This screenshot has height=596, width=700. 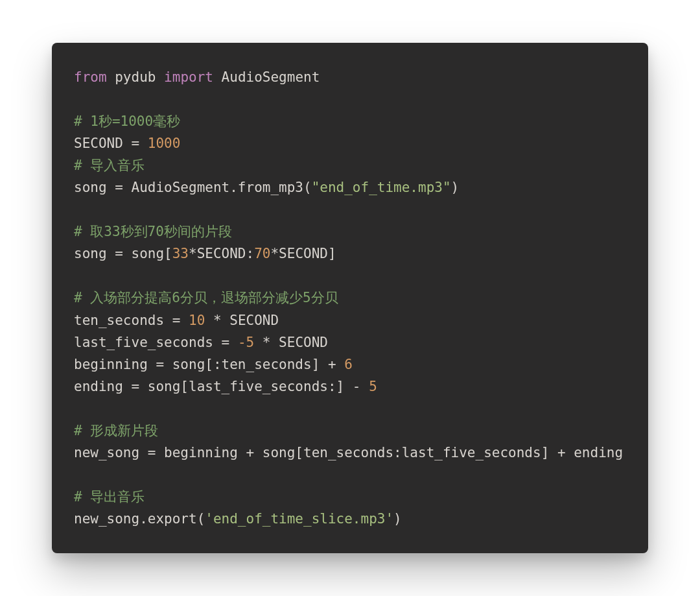 What do you see at coordinates (193, 187) in the screenshot?
I see `code-token: song = AudioSegment.from_mp3(` at bounding box center [193, 187].